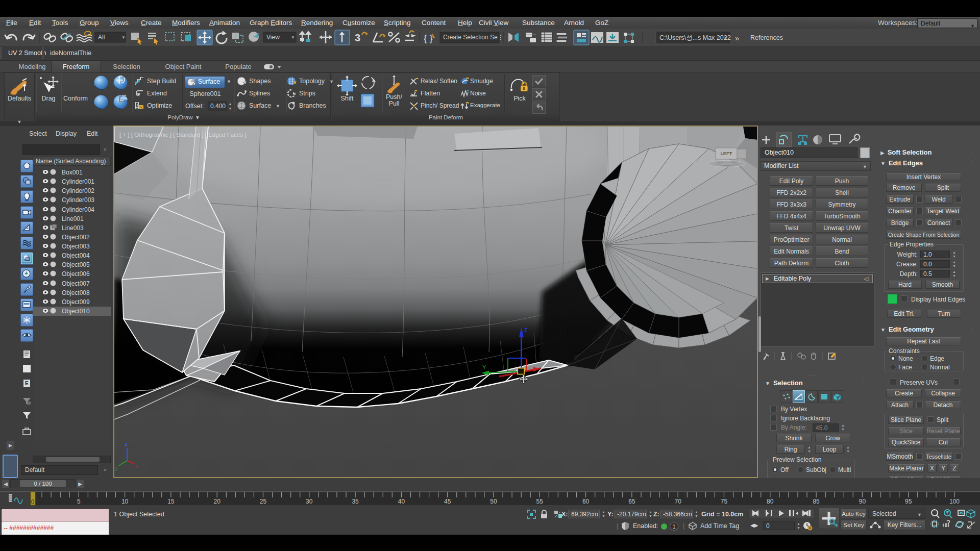 Image resolution: width=980 pixels, height=551 pixels. What do you see at coordinates (101, 37) in the screenshot?
I see `svg-text: All` at bounding box center [101, 37].